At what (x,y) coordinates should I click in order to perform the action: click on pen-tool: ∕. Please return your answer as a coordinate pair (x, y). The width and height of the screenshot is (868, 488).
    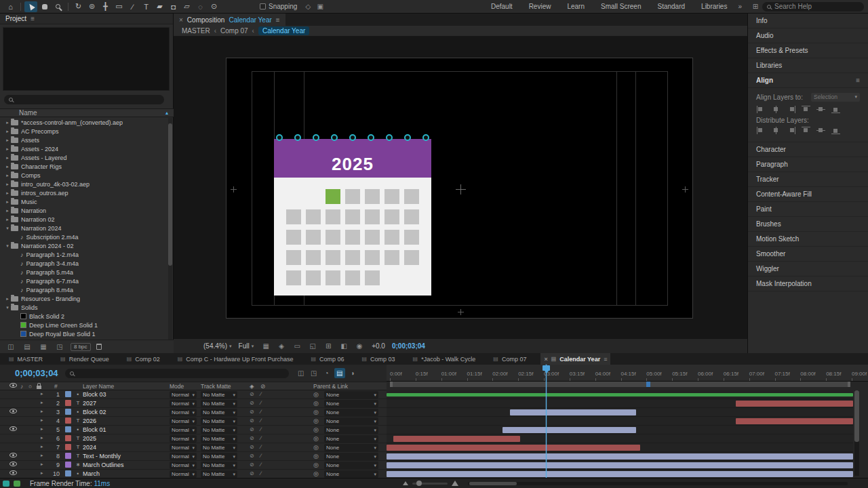
    Looking at the image, I should click on (133, 7).